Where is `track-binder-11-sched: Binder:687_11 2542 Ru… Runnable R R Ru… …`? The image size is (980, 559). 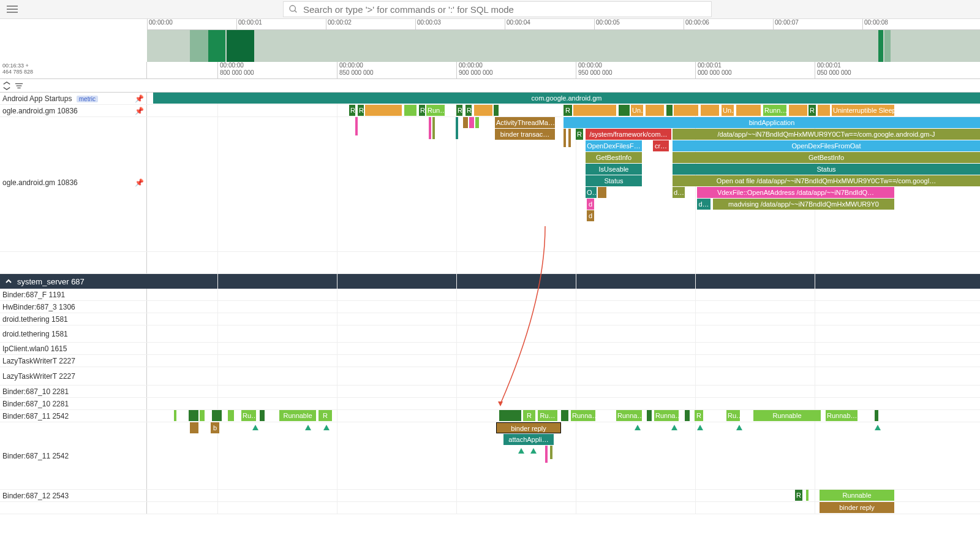 track-binder-11-sched: Binder:687_11 2542 Ru… Runnable R R Ru… … is located at coordinates (490, 416).